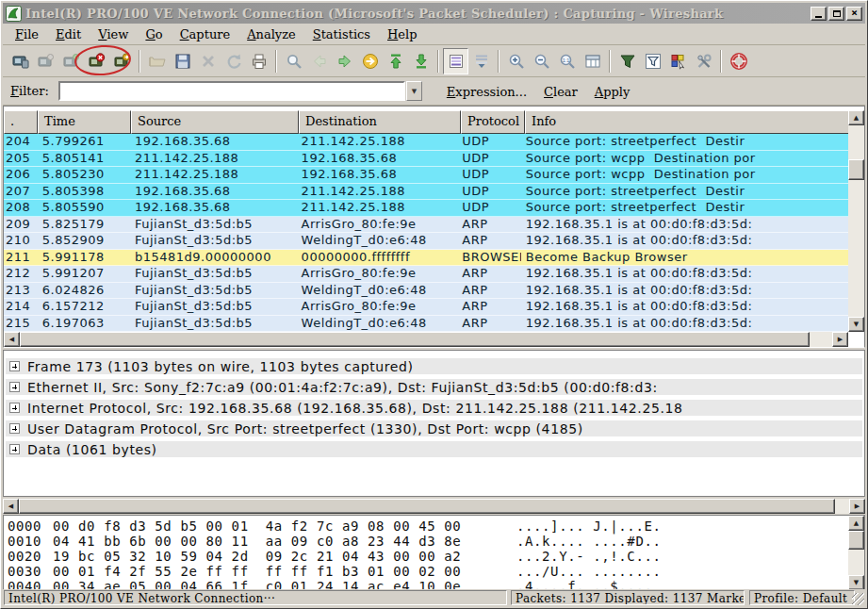 This screenshot has height=609, width=868. I want to click on cell-destination: WeldingT_d0:e6:48, so click(377, 290).